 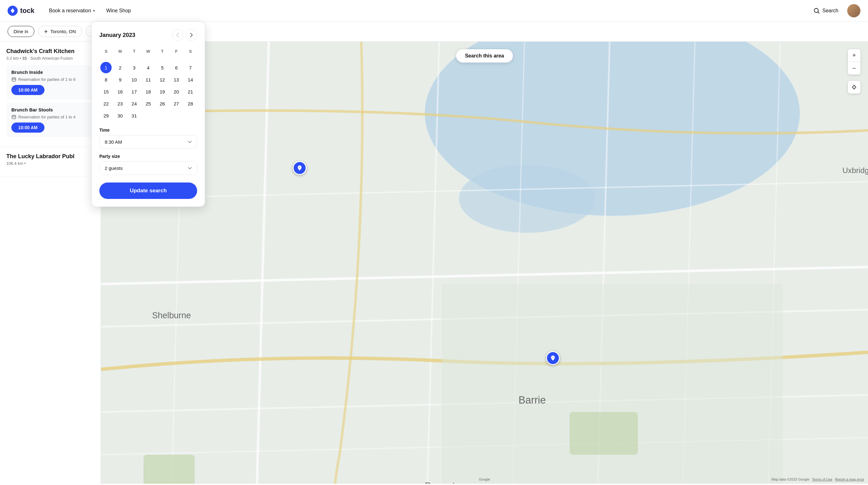 What do you see at coordinates (21, 32) in the screenshot?
I see `filter-chip-dine-in: Dine in` at bounding box center [21, 32].